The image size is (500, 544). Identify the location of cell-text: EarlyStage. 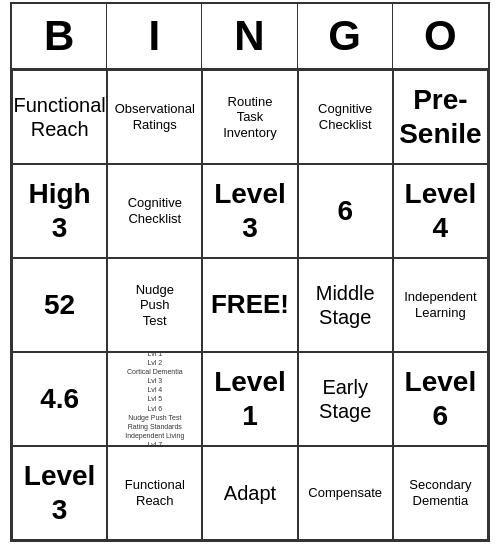
(345, 399).